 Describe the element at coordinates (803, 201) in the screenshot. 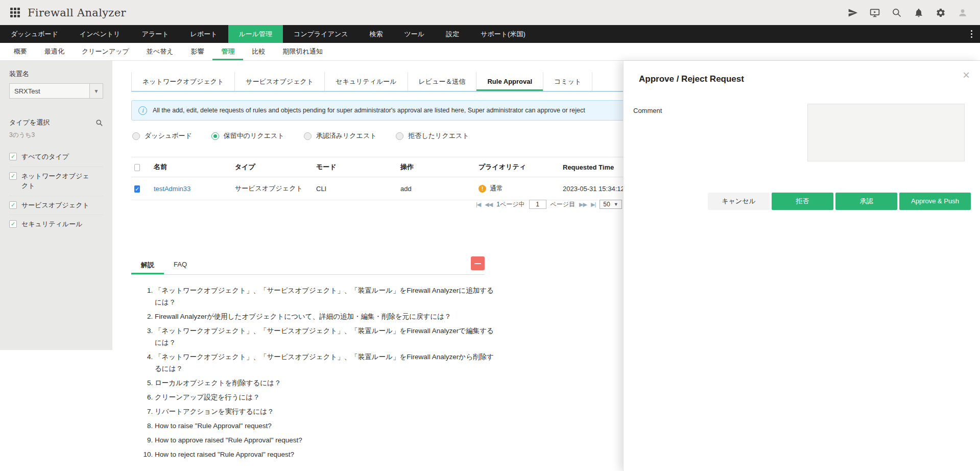

I see `reject-button: 拒否` at that location.